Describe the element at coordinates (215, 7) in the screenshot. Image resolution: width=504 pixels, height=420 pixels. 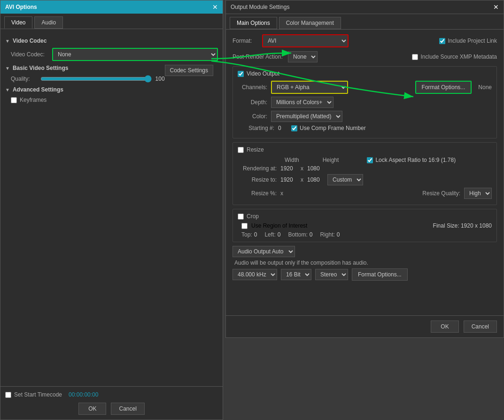
I see `avi-close-button: ✕` at that location.